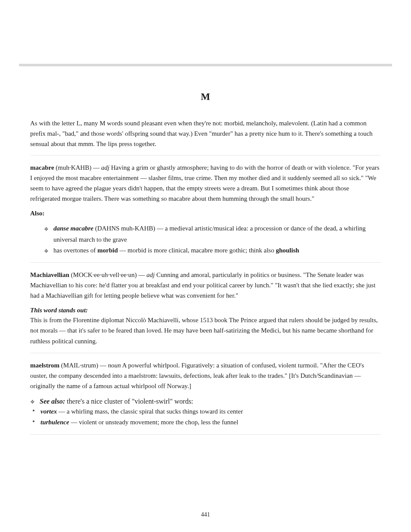 This screenshot has height=532, width=411. Describe the element at coordinates (75, 250) in the screenshot. I see `syn-prefix: has overtones of` at that location.